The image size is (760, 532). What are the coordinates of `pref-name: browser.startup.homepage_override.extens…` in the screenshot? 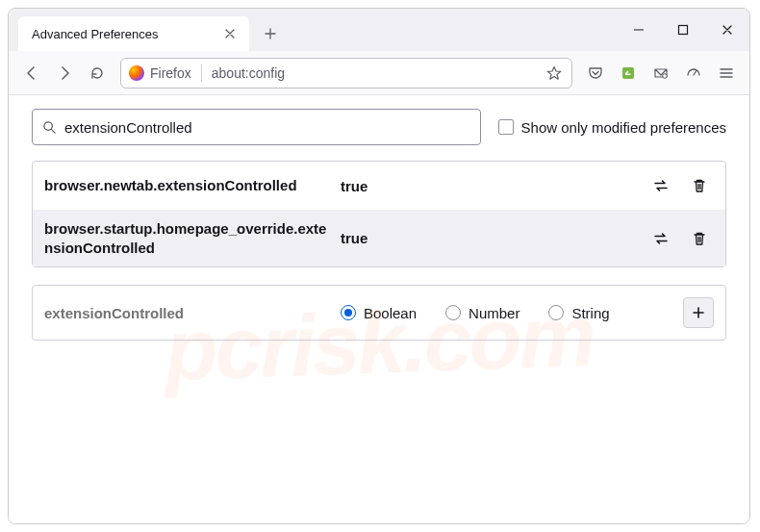 It's located at (188, 239).